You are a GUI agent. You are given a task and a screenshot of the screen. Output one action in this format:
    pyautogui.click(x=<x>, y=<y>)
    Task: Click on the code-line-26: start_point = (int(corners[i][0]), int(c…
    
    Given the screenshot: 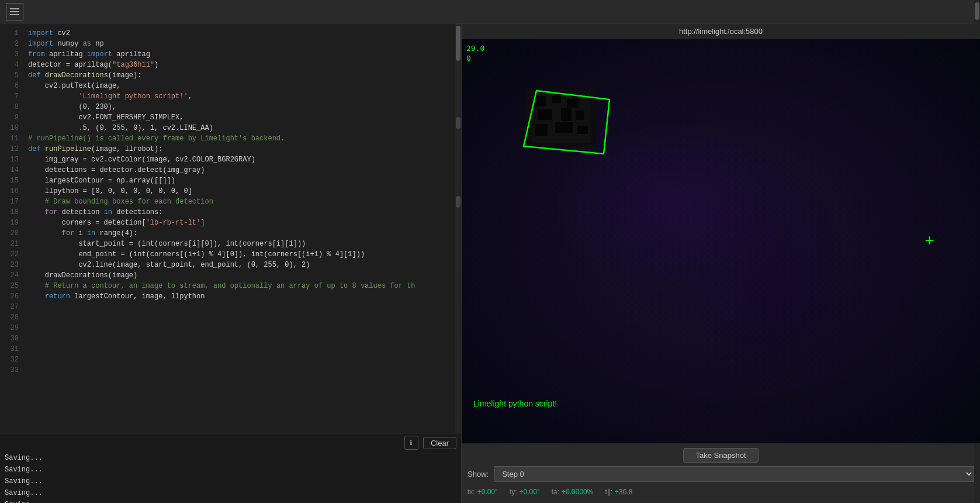 What is the action you would take?
    pyautogui.click(x=242, y=244)
    